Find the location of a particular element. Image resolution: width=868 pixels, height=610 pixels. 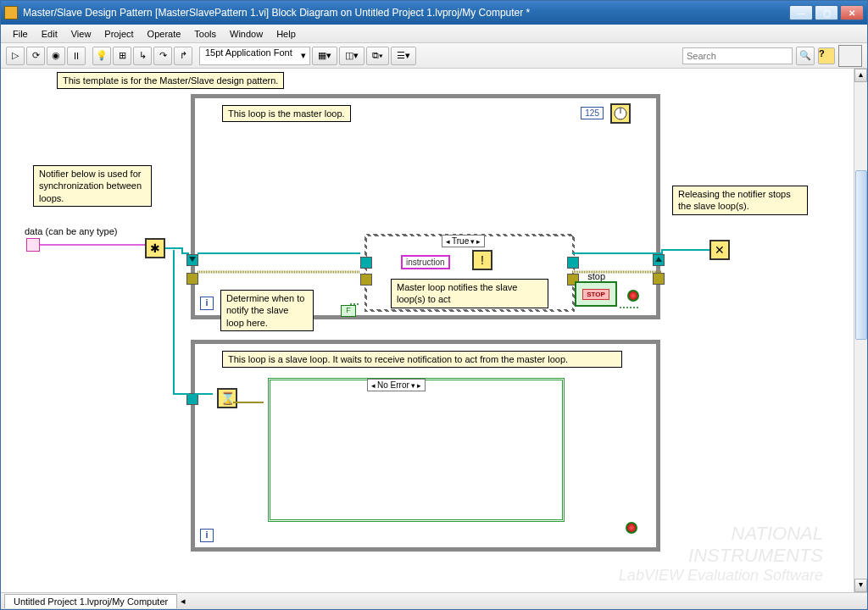

status-nav-left-icon: ◂ is located at coordinates (183, 602).